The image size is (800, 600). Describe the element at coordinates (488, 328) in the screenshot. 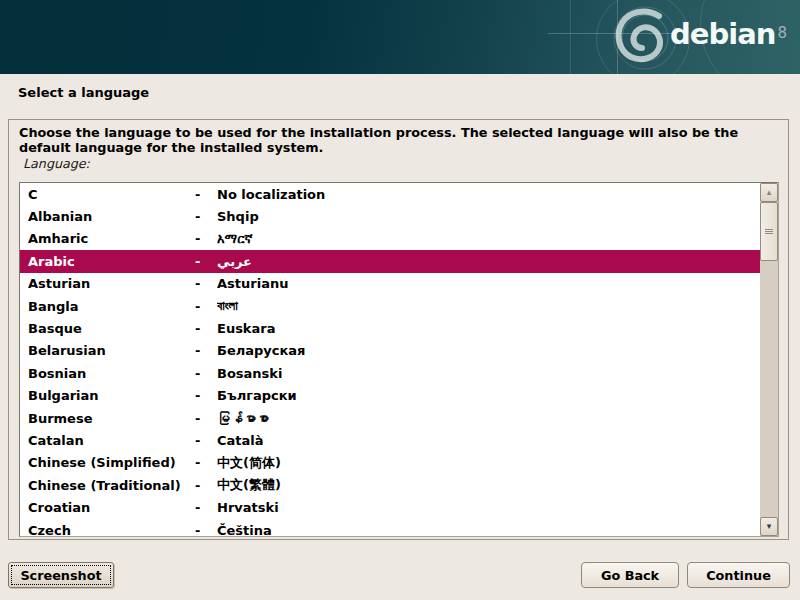

I see `language-native-name: Euskara` at that location.